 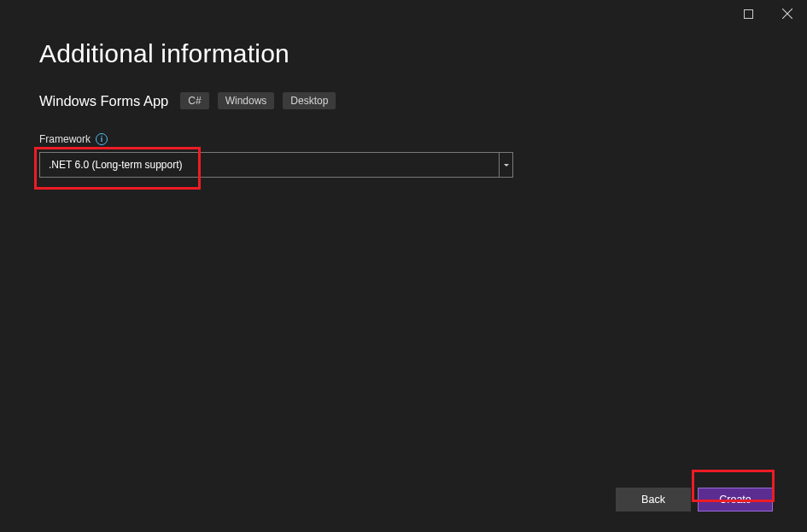 What do you see at coordinates (246, 101) in the screenshot?
I see `tag-platform: Windows` at bounding box center [246, 101].